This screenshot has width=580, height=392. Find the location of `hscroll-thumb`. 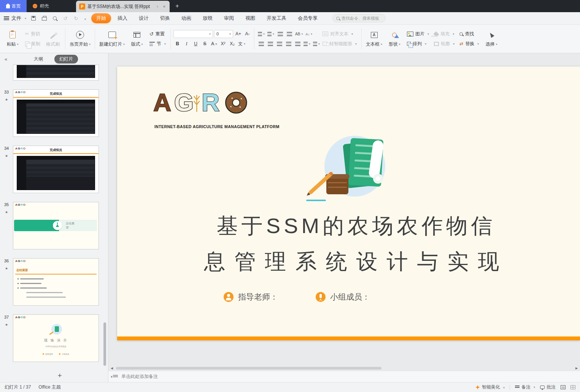

hscroll-thumb is located at coordinates (249, 368).